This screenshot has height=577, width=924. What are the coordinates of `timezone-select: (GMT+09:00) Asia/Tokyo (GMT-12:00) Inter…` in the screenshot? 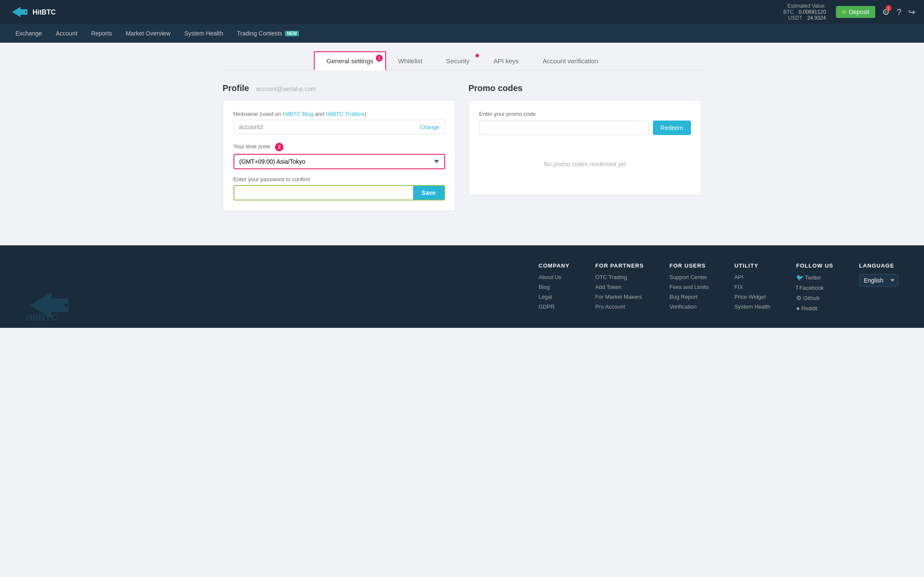 It's located at (339, 162).